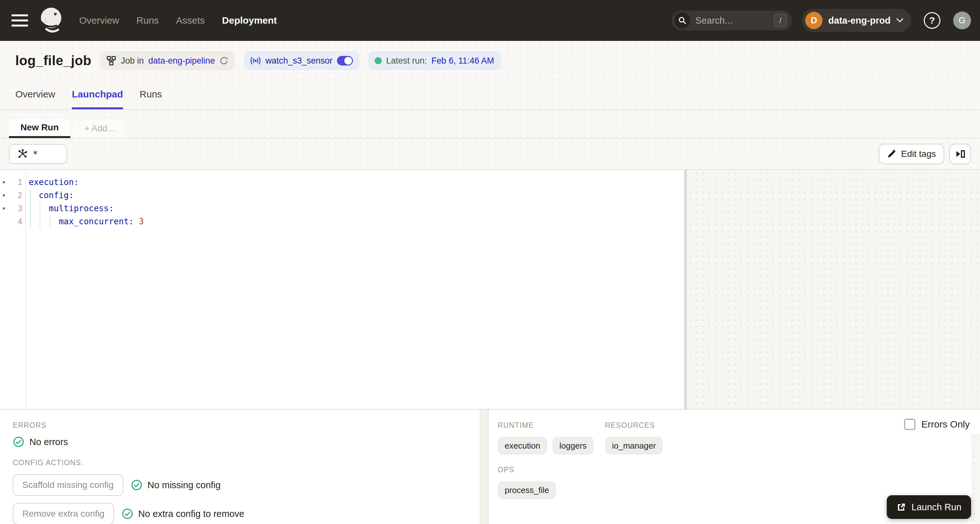 This screenshot has width=980, height=524. What do you see at coordinates (97, 99) in the screenshot?
I see `tab-launchpad: Launchpad` at bounding box center [97, 99].